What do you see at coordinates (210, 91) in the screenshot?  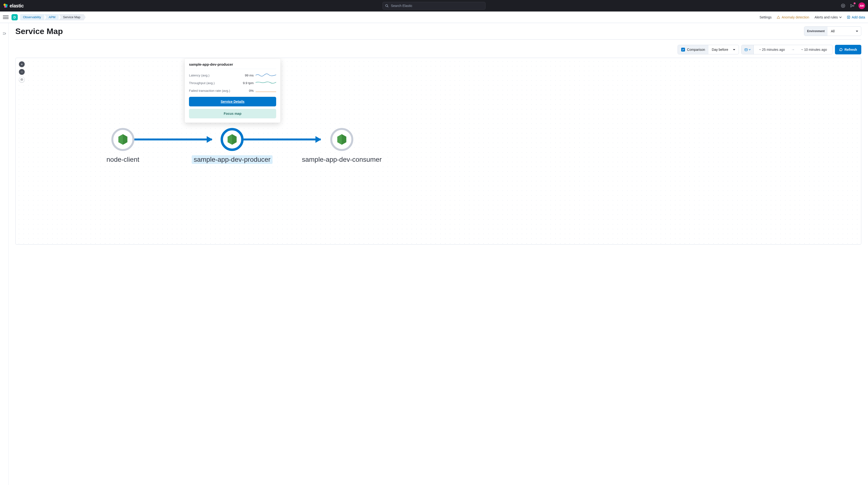 I see `metric-label: Failed transaction rate (avg.)` at bounding box center [210, 91].